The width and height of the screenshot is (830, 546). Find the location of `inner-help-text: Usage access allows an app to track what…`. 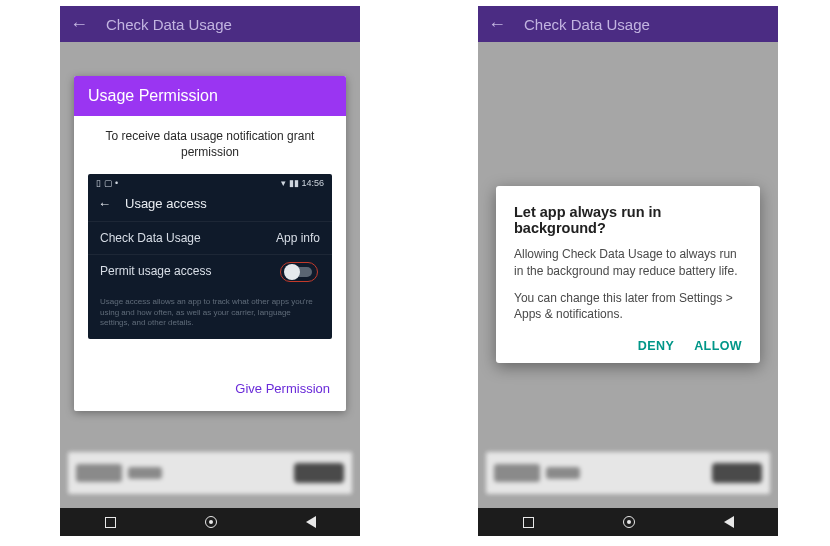

inner-help-text: Usage access allows an app to track what… is located at coordinates (210, 310).